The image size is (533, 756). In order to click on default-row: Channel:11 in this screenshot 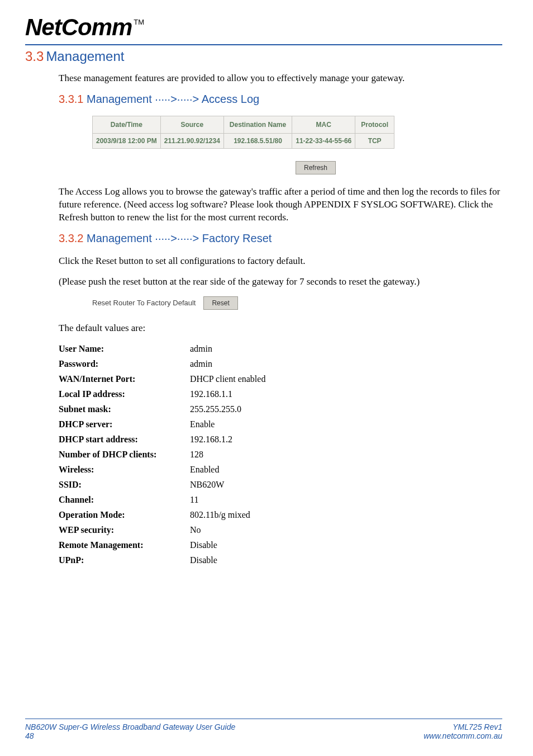, I will do `click(280, 500)`.